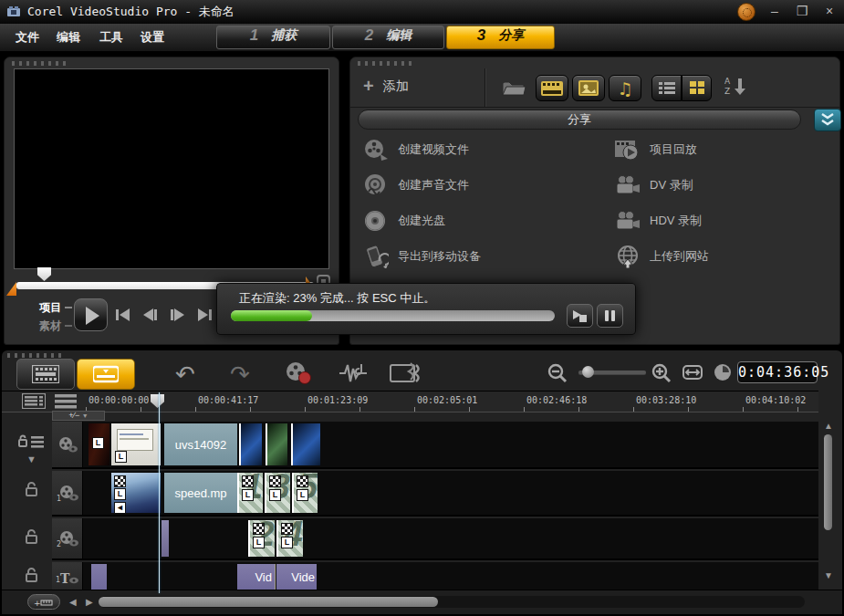 Image resolution: width=844 pixels, height=616 pixels. Describe the element at coordinates (580, 316) in the screenshot. I see `preview-toggle-button` at that location.